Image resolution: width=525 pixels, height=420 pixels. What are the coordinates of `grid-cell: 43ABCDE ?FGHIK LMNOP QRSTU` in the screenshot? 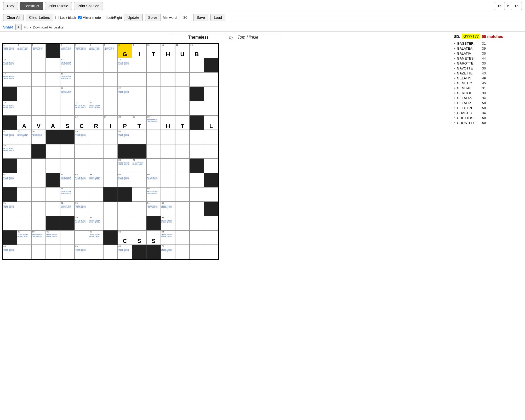 It's located at (82, 180).